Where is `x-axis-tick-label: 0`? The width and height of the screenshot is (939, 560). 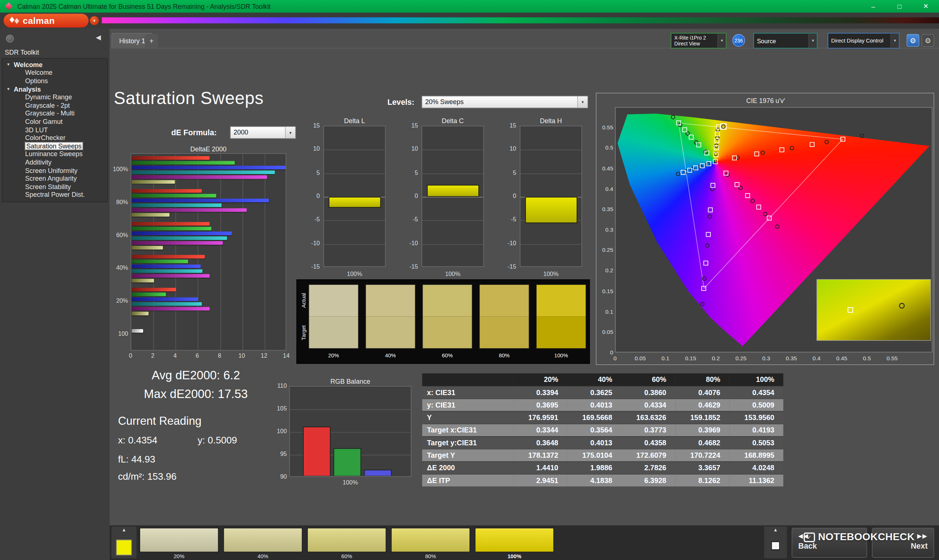 x-axis-tick-label: 0 is located at coordinates (615, 358).